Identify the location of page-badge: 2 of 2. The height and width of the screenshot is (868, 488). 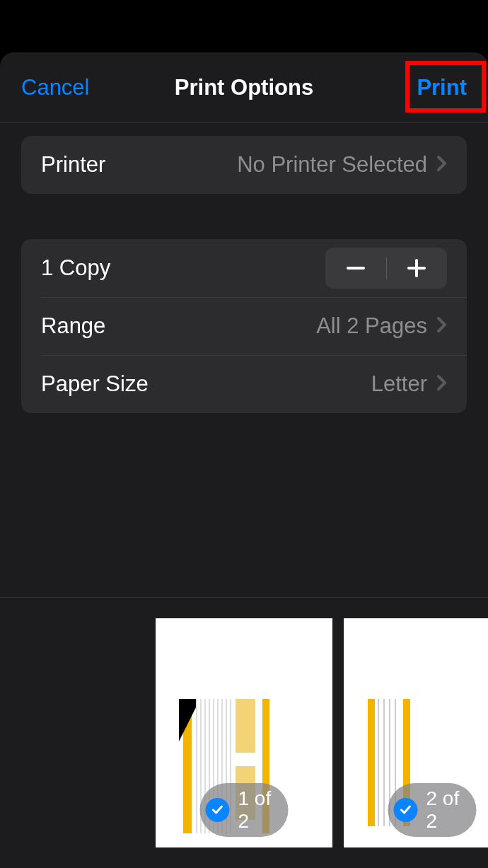
(433, 810).